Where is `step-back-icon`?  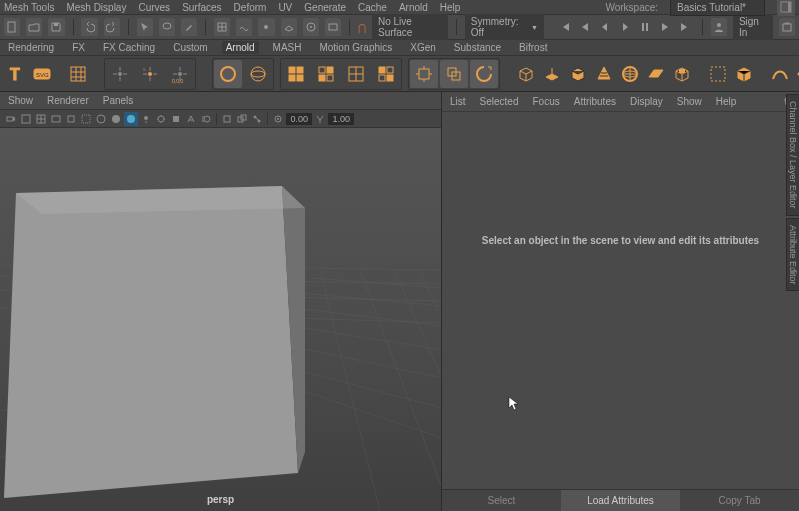 step-back-icon is located at coordinates (585, 27).